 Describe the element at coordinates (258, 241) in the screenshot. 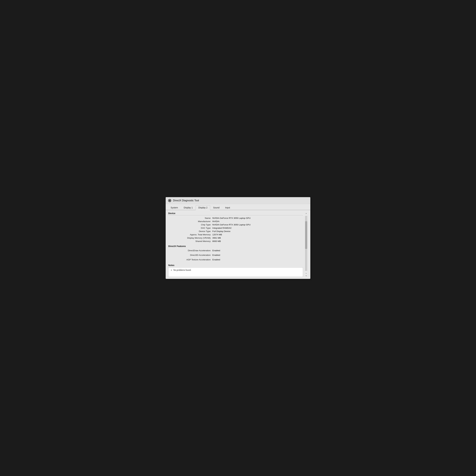

I see `shared-memory-value: 8083 MB` at that location.